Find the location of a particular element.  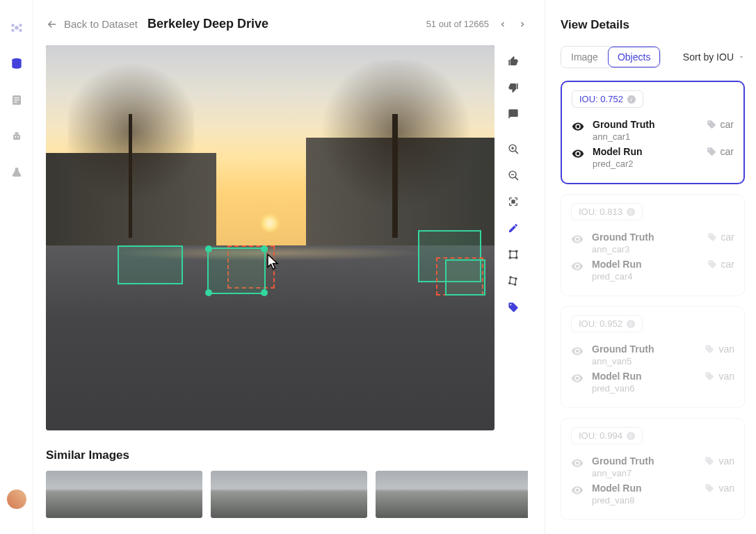

iou-chip: IOU: 0.994i is located at coordinates (606, 435).